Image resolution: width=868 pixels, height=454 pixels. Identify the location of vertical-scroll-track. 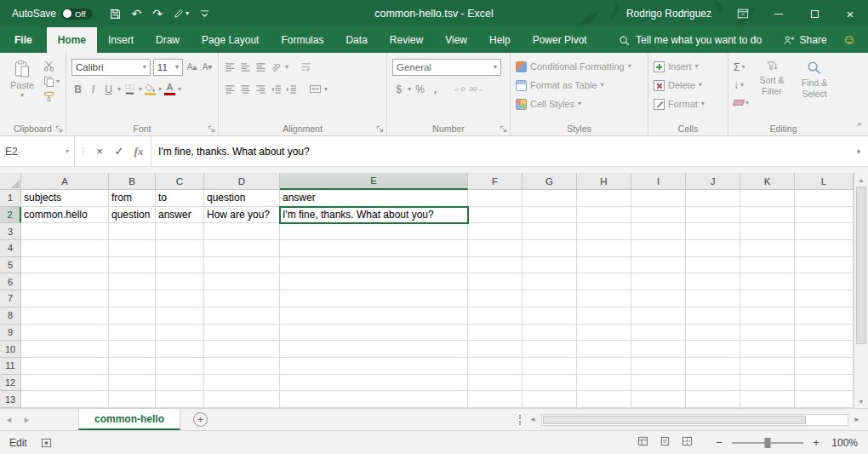
(861, 290).